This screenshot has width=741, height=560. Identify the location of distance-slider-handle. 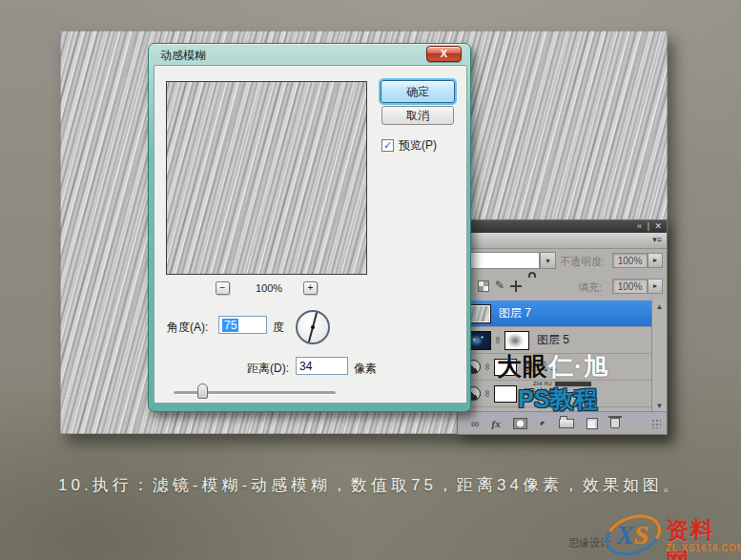
(202, 391).